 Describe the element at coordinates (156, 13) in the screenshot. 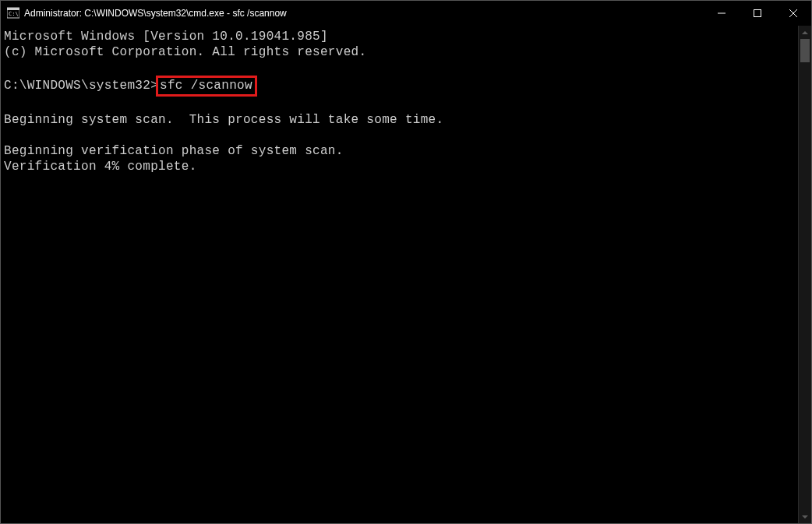

I see `window-title: Administrator: C:\WINDOWS\system32\cmd.e…` at that location.